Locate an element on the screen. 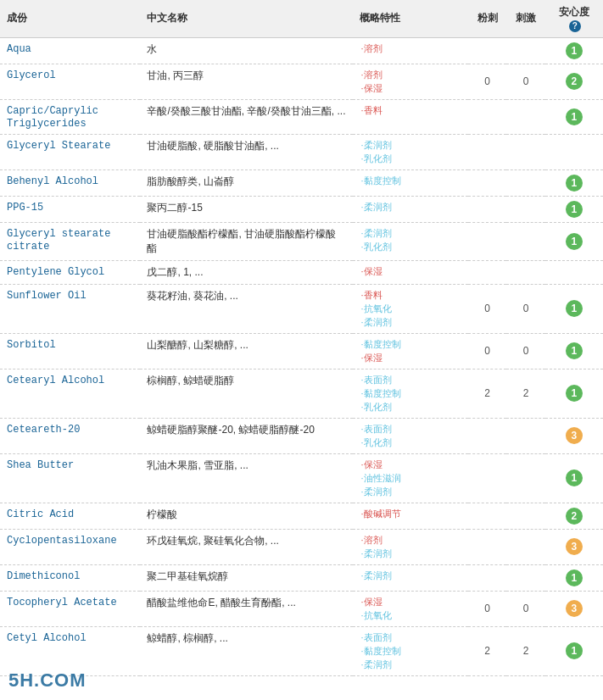 The height and width of the screenshot is (700, 603). property-tag: ·香料 is located at coordinates (410, 295).